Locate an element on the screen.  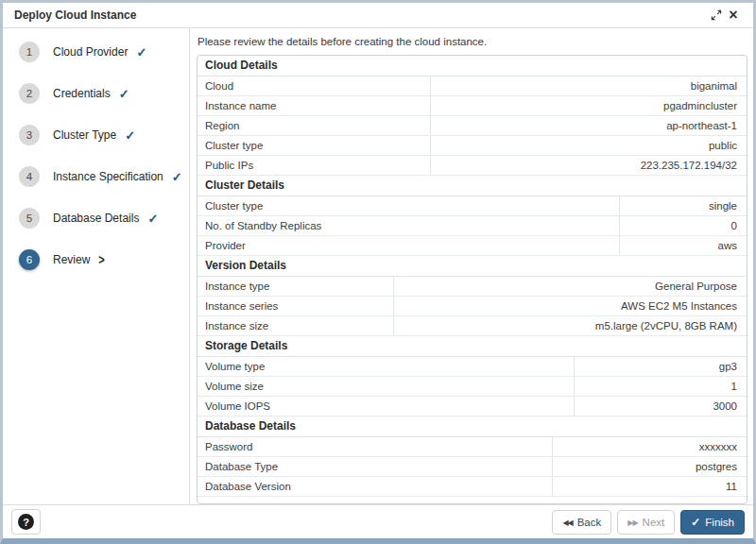
row-label: Volume size is located at coordinates (386, 386).